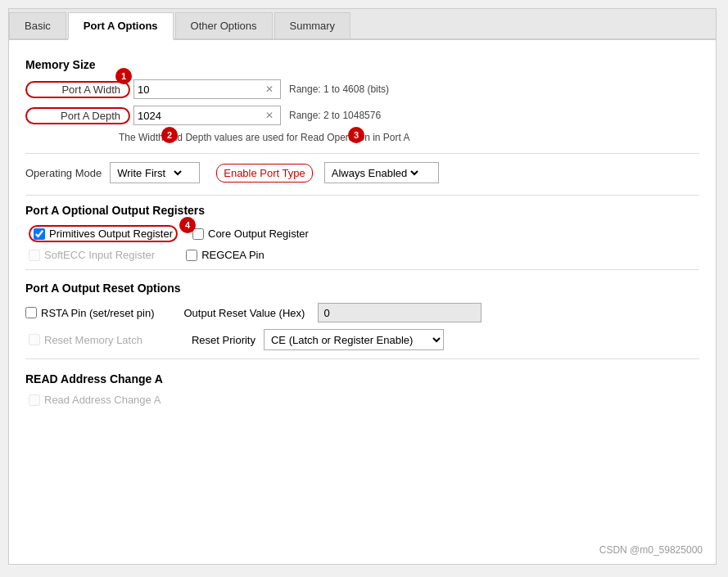  Describe the element at coordinates (651, 550) in the screenshot. I see `watermark: CSDN @m0_59825000` at that location.